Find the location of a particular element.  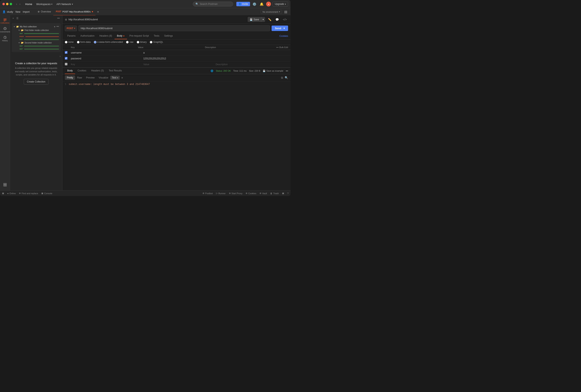

empty-value: Value is located at coordinates (180, 64).